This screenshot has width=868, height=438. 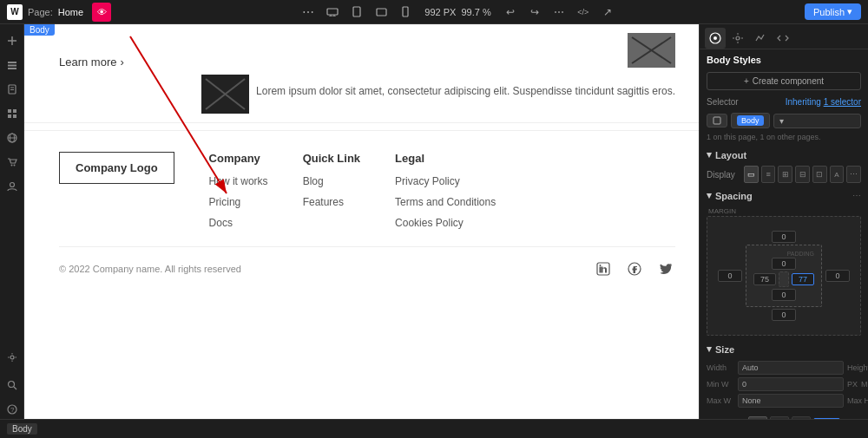 I want to click on sidebar-pages-icon, so click(x=12, y=89).